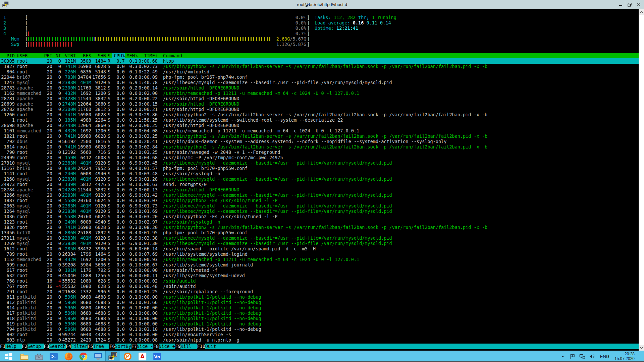 Image resolution: width=644 pixels, height=362 pixels. What do you see at coordinates (319, 249) in the screenshot?
I see `process-row-1612: 1612root200285M384323936S0.00.60:06.14/u…` at bounding box center [319, 249].